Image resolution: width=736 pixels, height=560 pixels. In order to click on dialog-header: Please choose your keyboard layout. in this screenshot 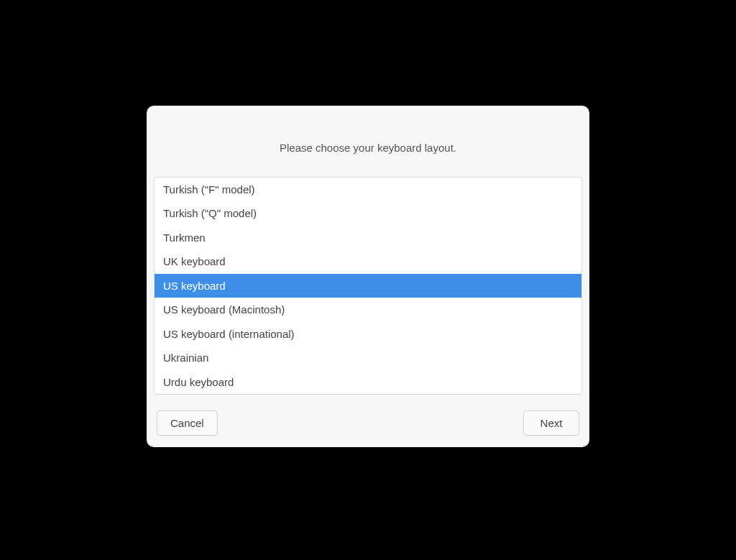, I will do `click(368, 141)`.